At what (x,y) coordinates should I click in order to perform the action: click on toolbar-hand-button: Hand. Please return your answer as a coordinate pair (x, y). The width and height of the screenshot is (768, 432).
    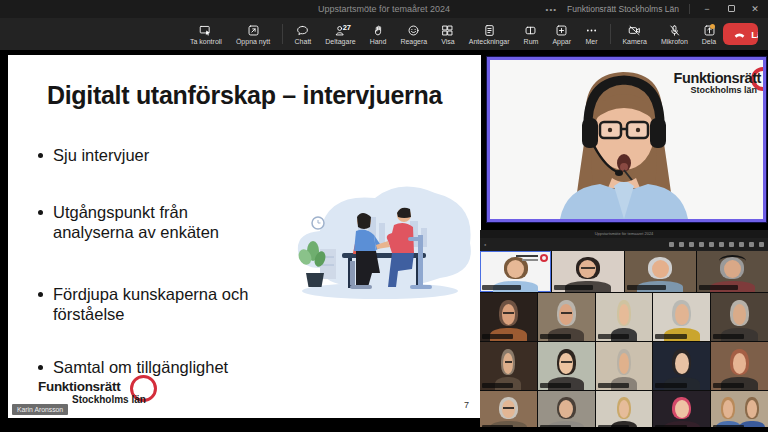
    Looking at the image, I should click on (378, 34).